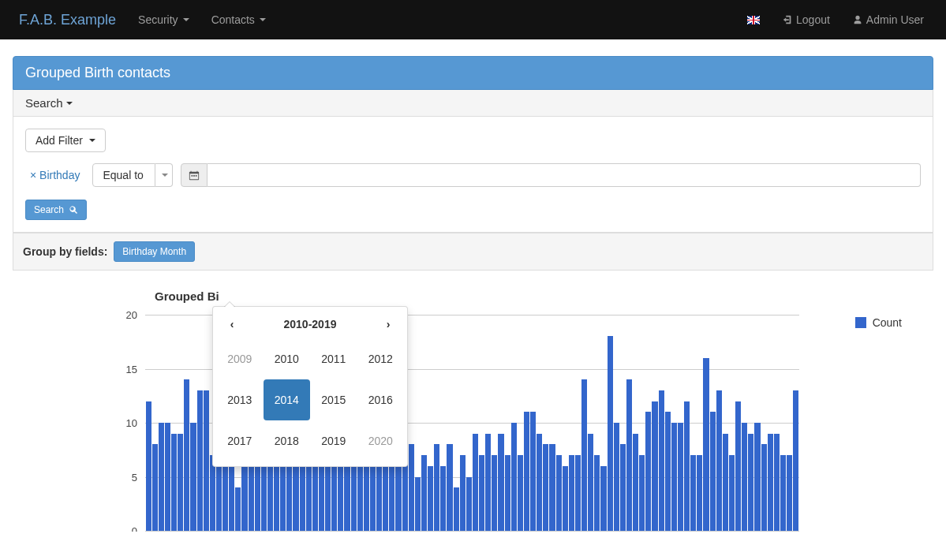 This screenshot has width=946, height=560. Describe the element at coordinates (232, 324) in the screenshot. I see `datepicker-prev: ‹` at that location.